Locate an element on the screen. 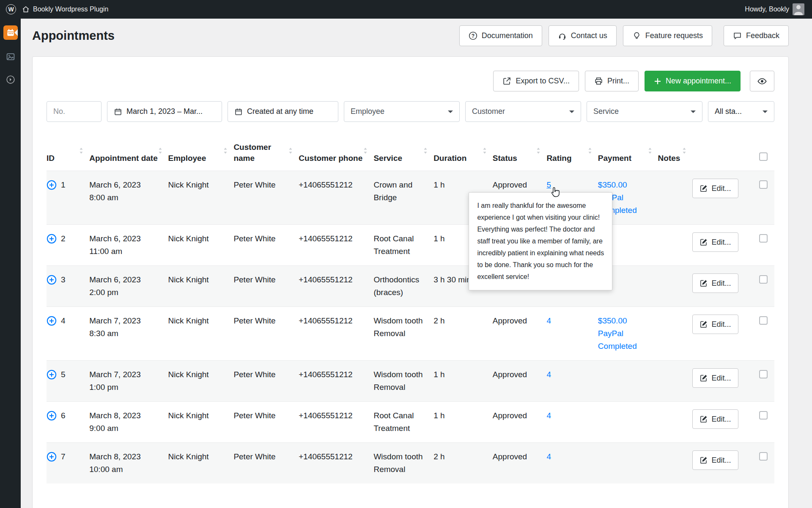  chevron-down-icon is located at coordinates (572, 112).